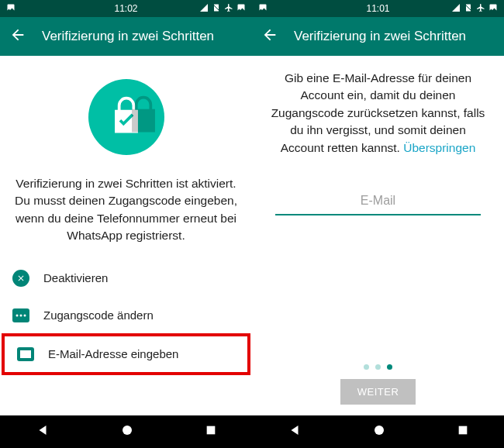 This screenshot has width=504, height=448. What do you see at coordinates (378, 390) in the screenshot?
I see `footer: WEITER` at bounding box center [378, 390].